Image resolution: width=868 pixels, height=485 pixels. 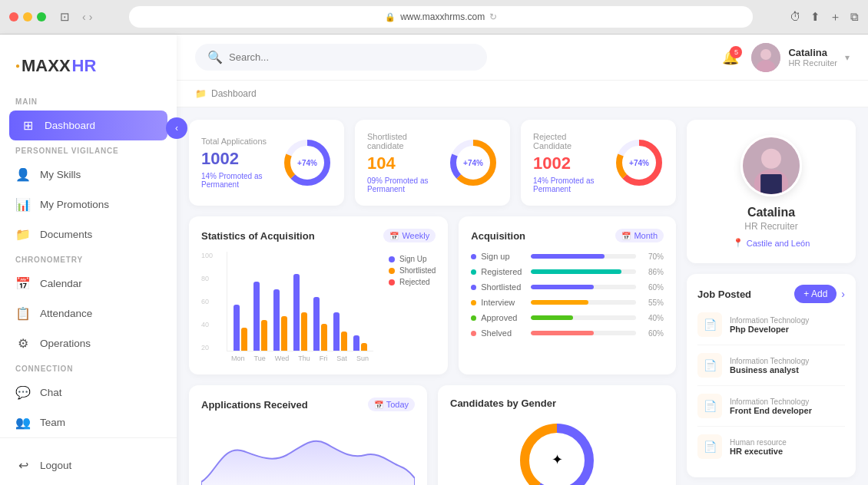 I want to click on job-item: 📄 Human resource HR executive, so click(x=771, y=450).